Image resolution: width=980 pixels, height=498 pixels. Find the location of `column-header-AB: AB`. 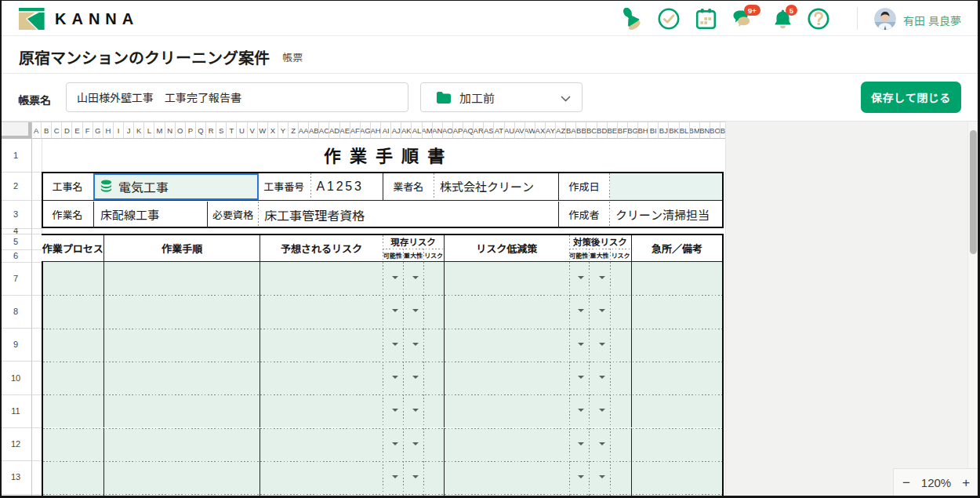

column-header-AB: AB is located at coordinates (314, 130).